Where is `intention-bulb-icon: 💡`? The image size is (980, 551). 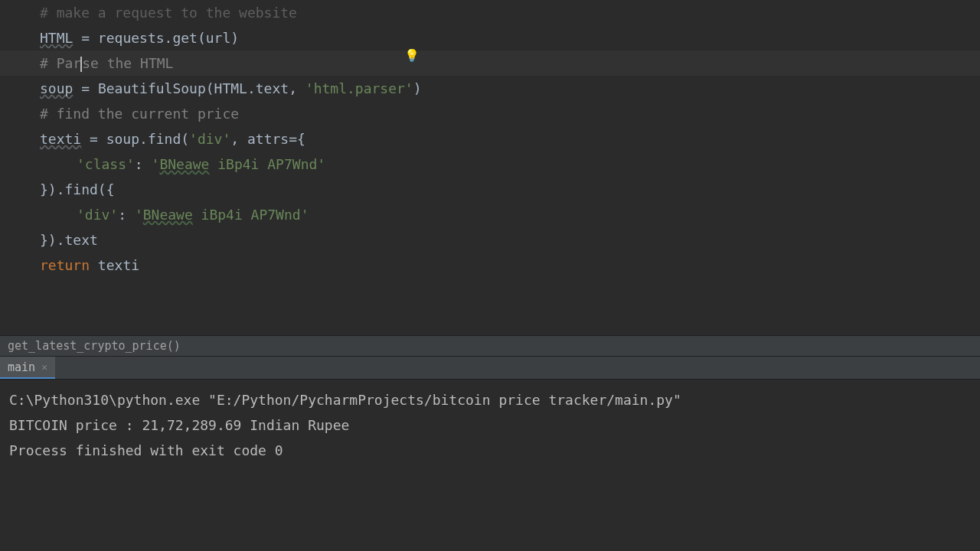
intention-bulb-icon: 💡 is located at coordinates (412, 55).